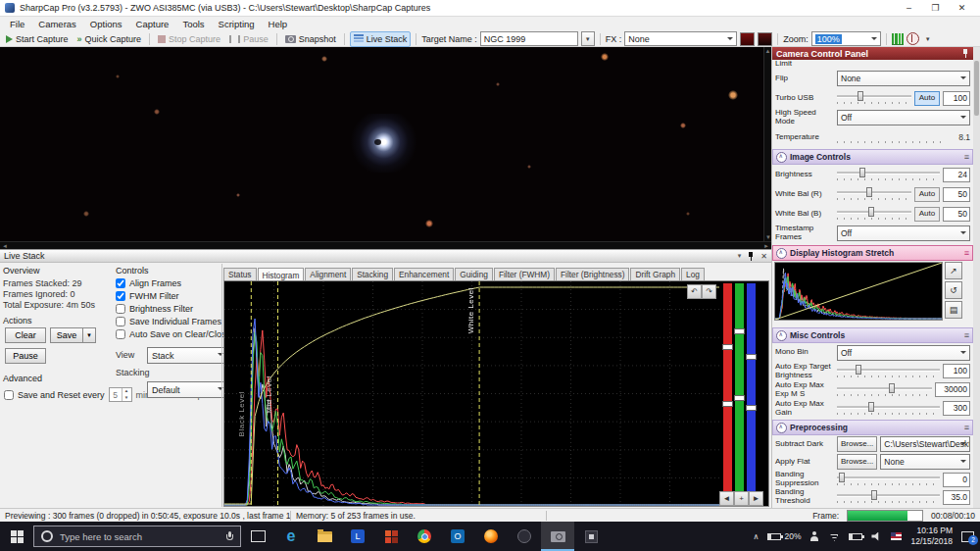 The width and height of the screenshot is (980, 551). What do you see at coordinates (888, 175) in the screenshot?
I see `brightness-slider` at bounding box center [888, 175].